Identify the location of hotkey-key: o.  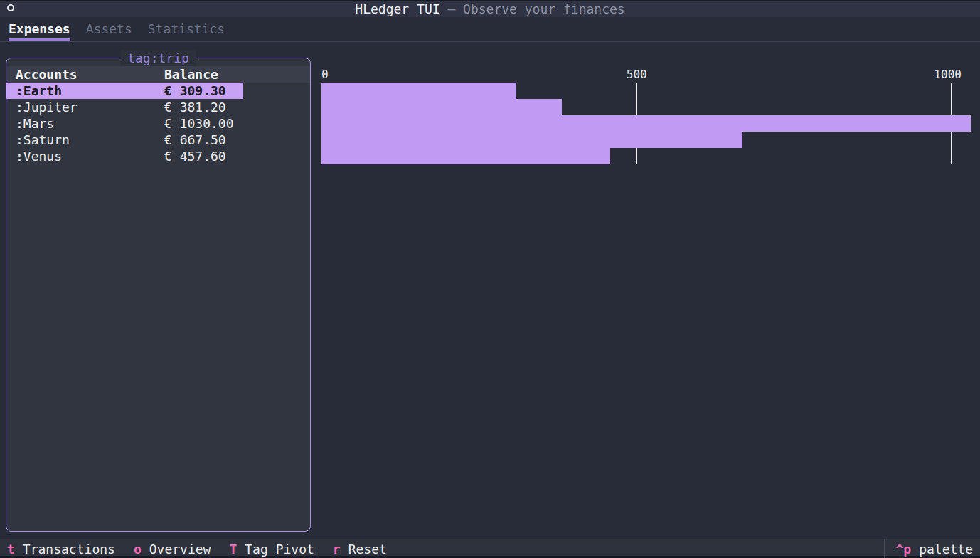
(138, 549).